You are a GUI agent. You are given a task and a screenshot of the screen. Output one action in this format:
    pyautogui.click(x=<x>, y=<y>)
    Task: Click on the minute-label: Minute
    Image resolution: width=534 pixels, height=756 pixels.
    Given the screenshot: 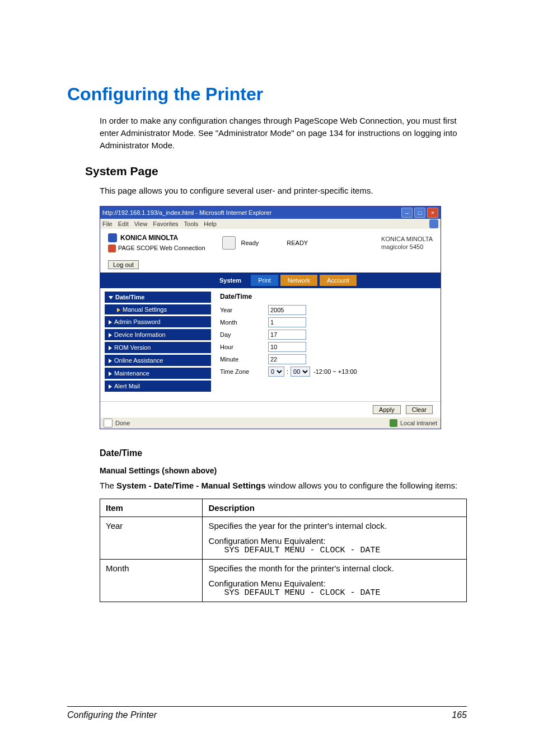 What is the action you would take?
    pyautogui.click(x=244, y=359)
    